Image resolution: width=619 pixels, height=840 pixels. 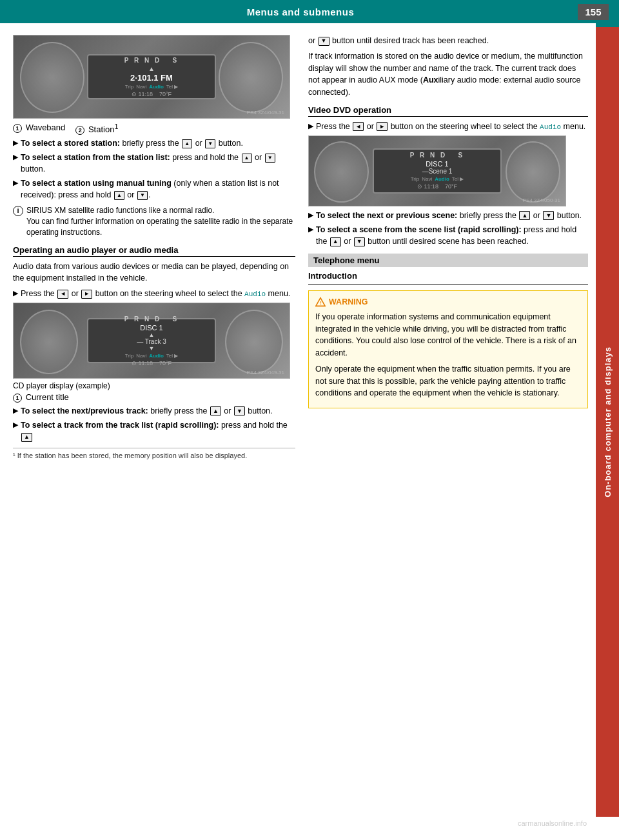 I want to click on dvd-dash-display: P R N D S DISC 1 —Scene 1 Trip Navi Audi…, so click(x=437, y=171).